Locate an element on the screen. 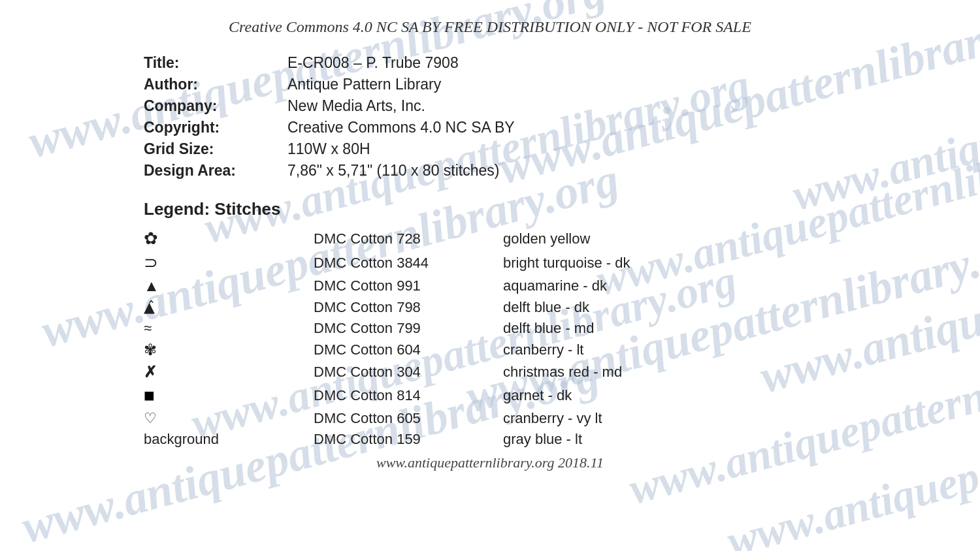 The image size is (980, 551). legend-row-1: ⊃ DMC Cotton 3844 bright turquoise - dk is located at coordinates (497, 262).